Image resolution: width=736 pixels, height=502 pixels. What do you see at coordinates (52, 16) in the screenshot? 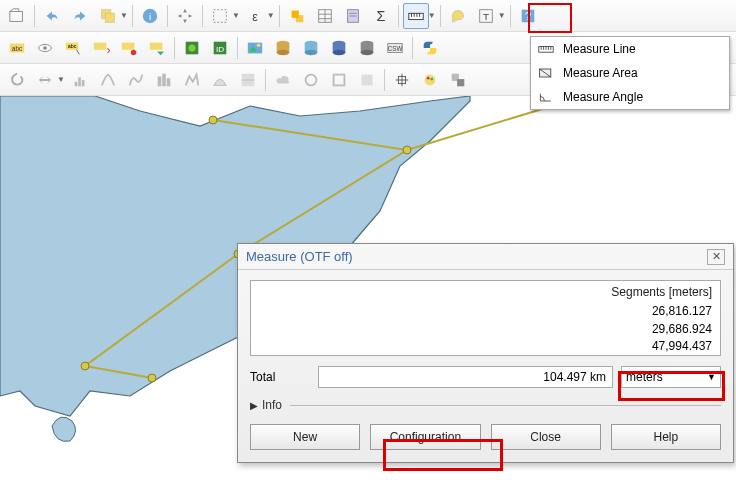
I see `undo-icon` at bounding box center [52, 16].